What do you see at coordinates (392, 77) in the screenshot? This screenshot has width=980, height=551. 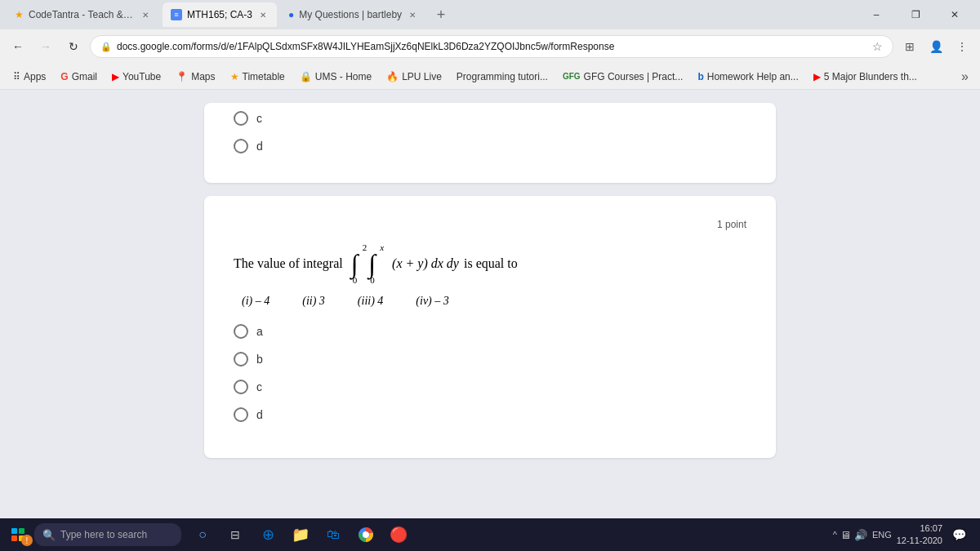 I see `lpu-icon: 🔥` at bounding box center [392, 77].